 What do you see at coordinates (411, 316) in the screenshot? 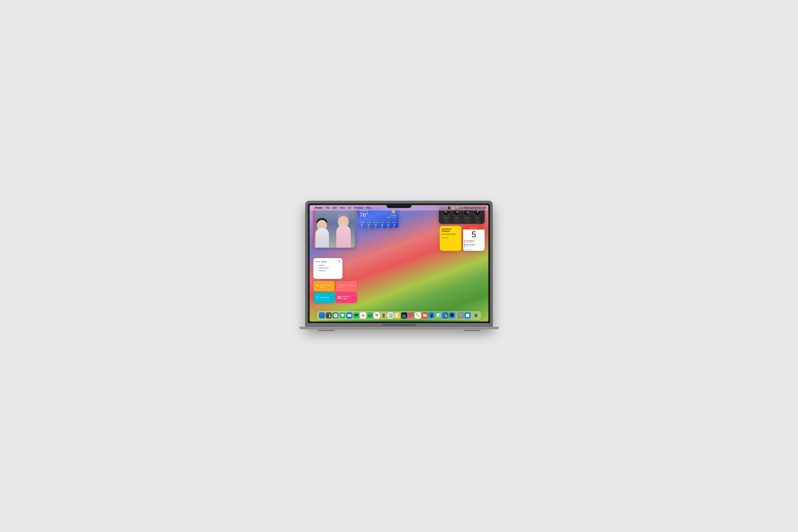
I see `dock-music: 🎵` at bounding box center [411, 316].